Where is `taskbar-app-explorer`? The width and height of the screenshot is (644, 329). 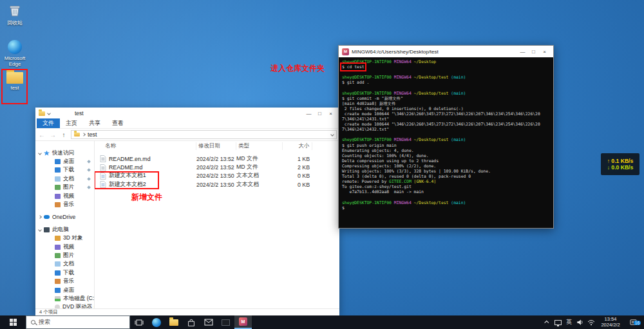
taskbar-app-explorer is located at coordinates (174, 322).